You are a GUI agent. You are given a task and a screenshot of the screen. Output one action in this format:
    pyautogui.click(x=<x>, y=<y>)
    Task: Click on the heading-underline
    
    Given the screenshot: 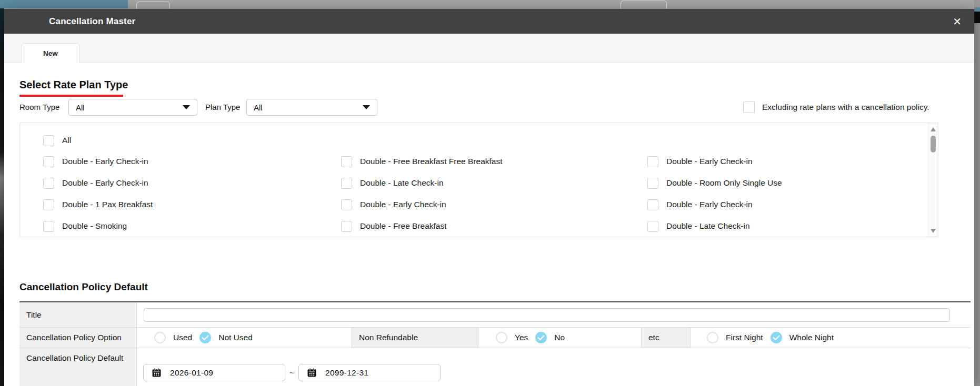 What is the action you would take?
    pyautogui.click(x=72, y=96)
    